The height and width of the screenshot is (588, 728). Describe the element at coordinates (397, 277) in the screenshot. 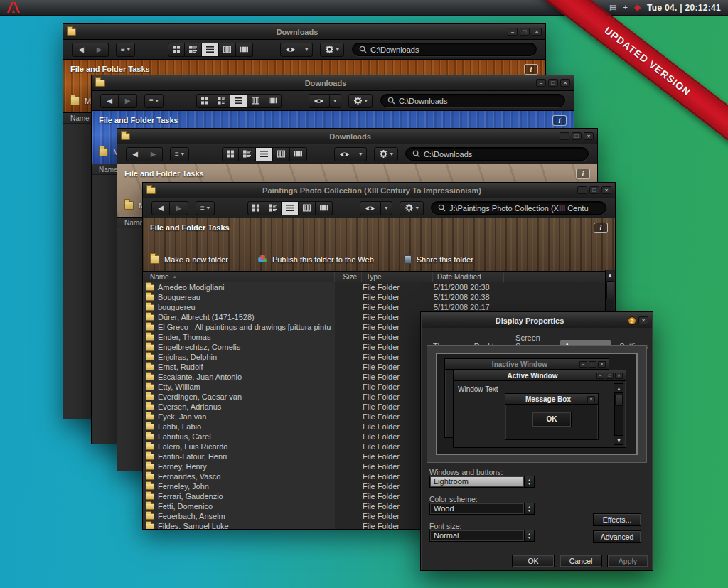

I see `column-header-type: Type` at that location.